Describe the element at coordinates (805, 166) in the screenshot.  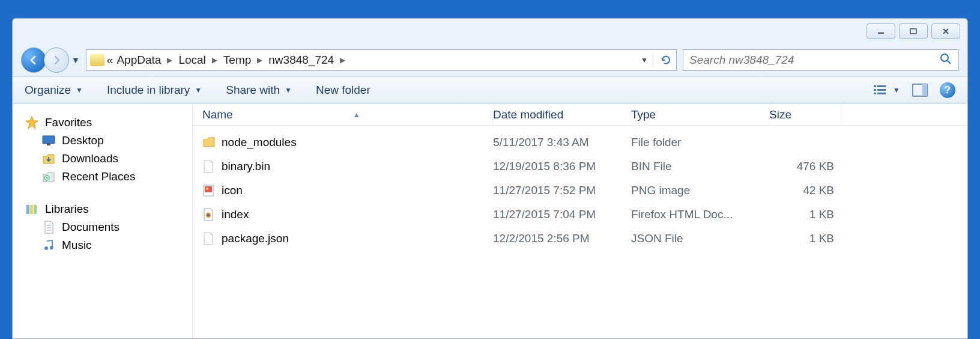
I see `file-size: 476 KB` at that location.